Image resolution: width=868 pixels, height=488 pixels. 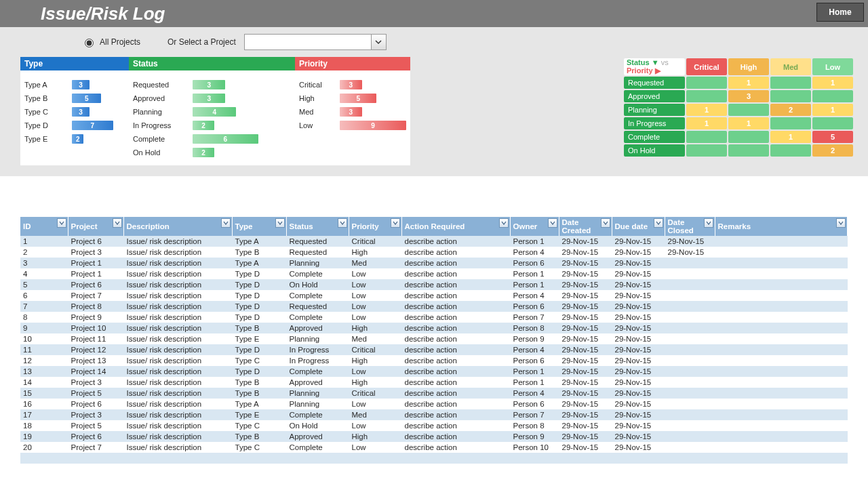 I want to click on grid-column-header: Action Required, so click(x=456, y=226).